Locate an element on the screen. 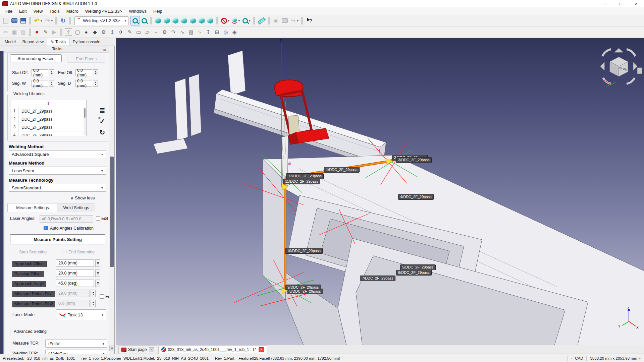  save-file-icon is located at coordinates (23, 21).